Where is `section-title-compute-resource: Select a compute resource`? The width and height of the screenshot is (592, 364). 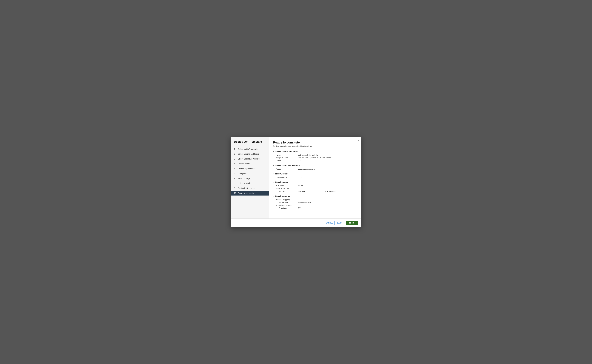
section-title-compute-resource: Select a compute resource is located at coordinates (287, 166).